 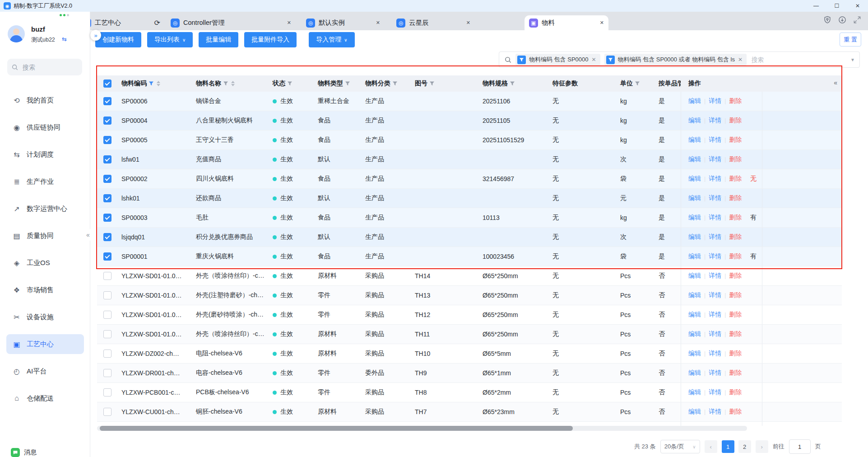 I want to click on shield-icon, so click(x=827, y=20).